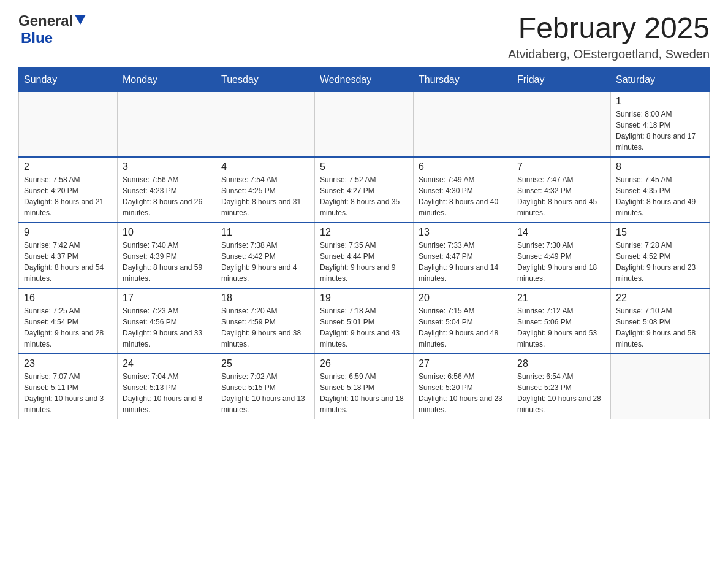 The height and width of the screenshot is (563, 728). What do you see at coordinates (661, 190) in the screenshot?
I see `calendar-cell: 8Sunrise: 7:45 AMSunset: 4:35 PMDaylight…` at bounding box center [661, 190].